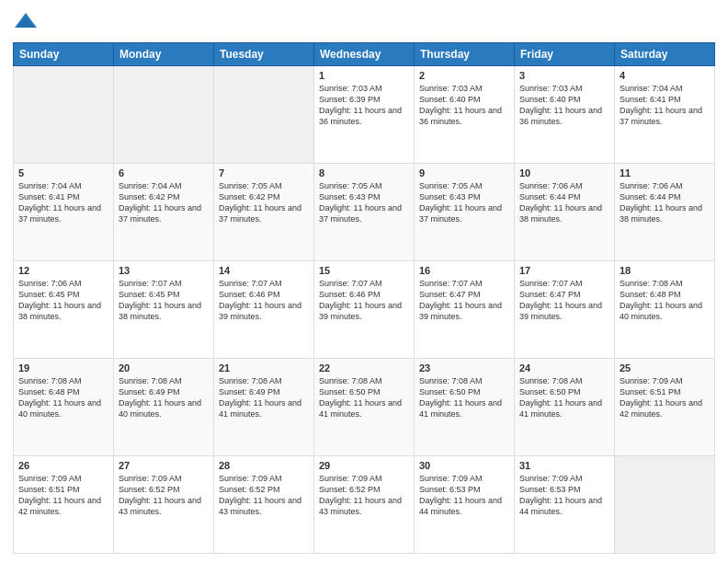 The height and width of the screenshot is (563, 728). I want to click on day-number: 30, so click(464, 465).